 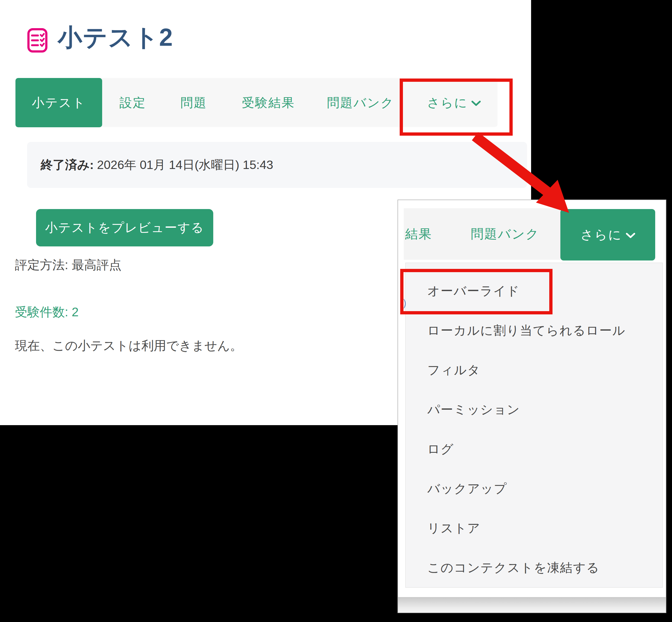 What do you see at coordinates (505, 234) in the screenshot?
I see `popup-tab-question-bank: 問題バンク` at bounding box center [505, 234].